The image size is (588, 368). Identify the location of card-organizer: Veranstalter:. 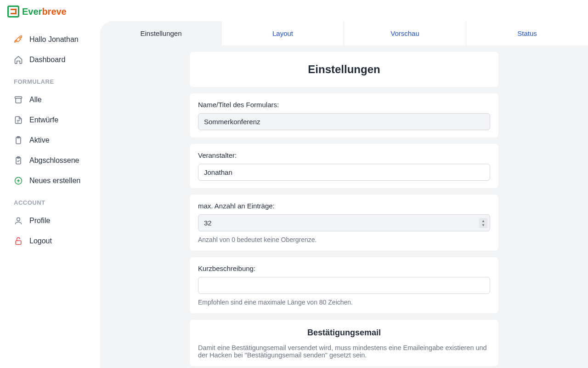
(344, 166).